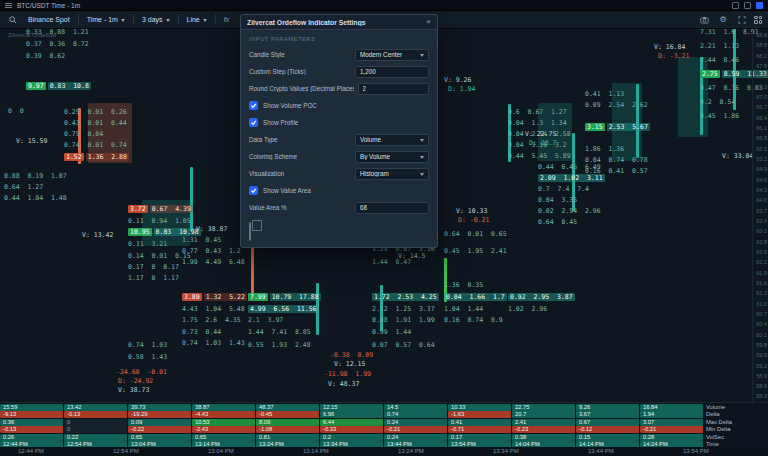 This screenshot has width=768, height=456. I want to click on indicator-settings-dialog: Zilvercat Ordeflow Indicator Settings × …, so click(339, 131).